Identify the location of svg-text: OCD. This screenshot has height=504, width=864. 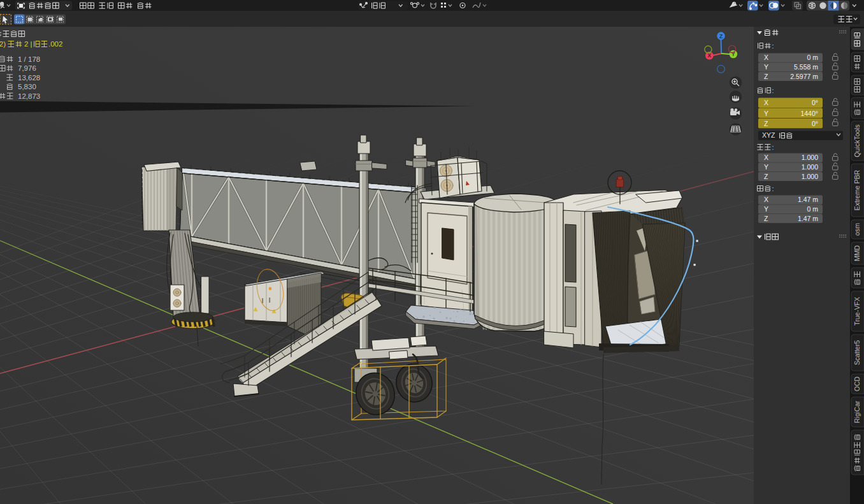
(857, 384).